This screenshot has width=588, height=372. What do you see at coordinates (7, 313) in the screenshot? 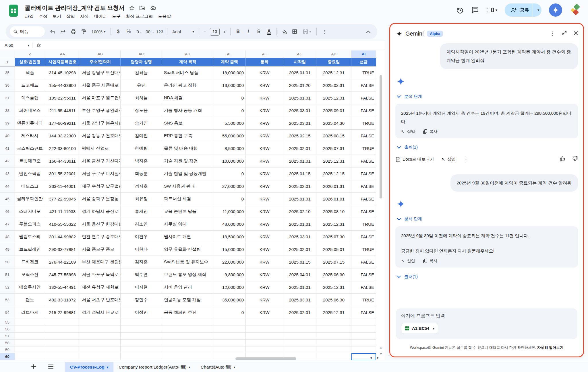
I see `row-number: 54` at bounding box center [7, 313].